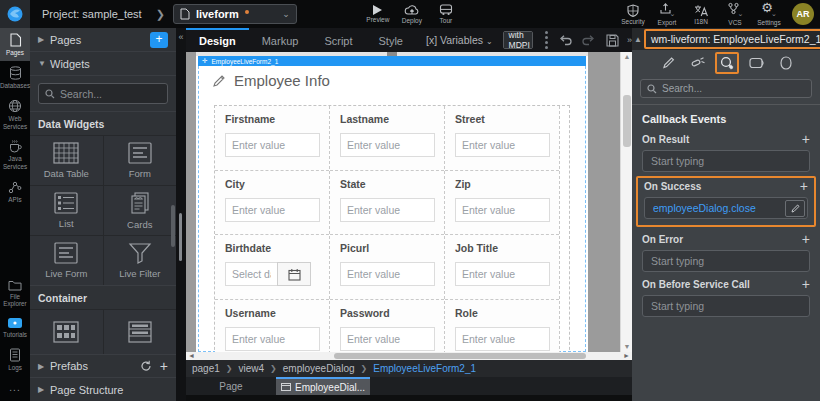 The width and height of the screenshot is (820, 401). What do you see at coordinates (769, 14) in the screenshot?
I see `settings-button: ⚙ ⌄ Settings` at bounding box center [769, 14].